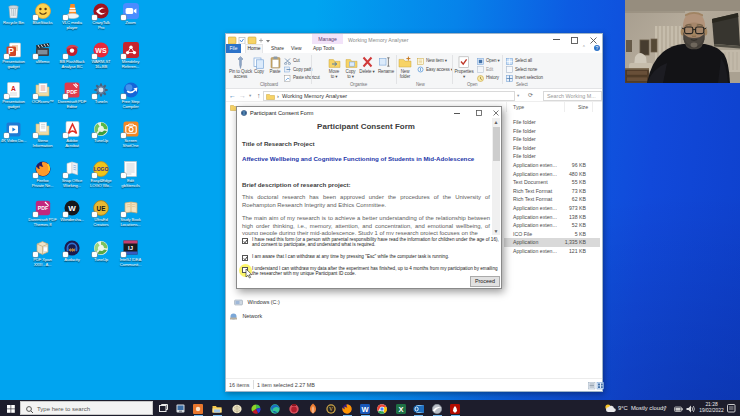  Describe the element at coordinates (14, 88) in the screenshot. I see `svg-text: A` at that location.